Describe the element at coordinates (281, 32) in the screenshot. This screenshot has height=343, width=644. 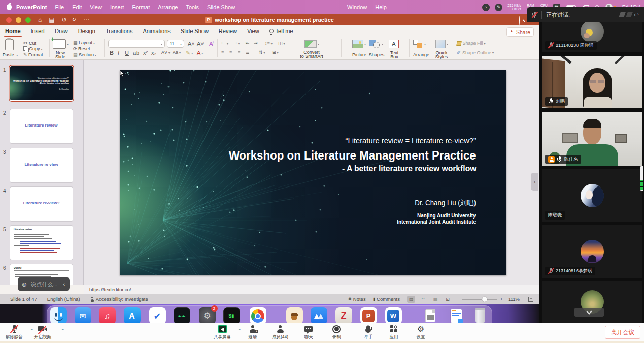
I see `tab-tell-me: Tell me` at that location.